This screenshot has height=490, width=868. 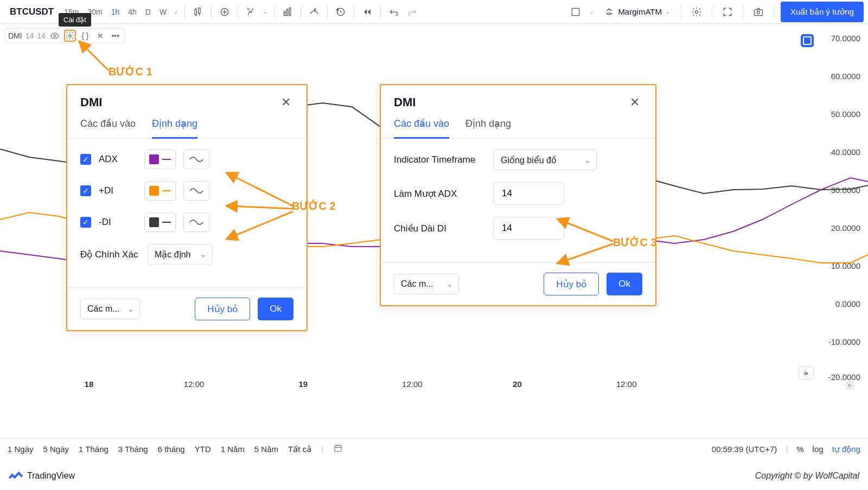 What do you see at coordinates (314, 206) in the screenshot?
I see `step2-label: BƯỚC 2` at bounding box center [314, 206].